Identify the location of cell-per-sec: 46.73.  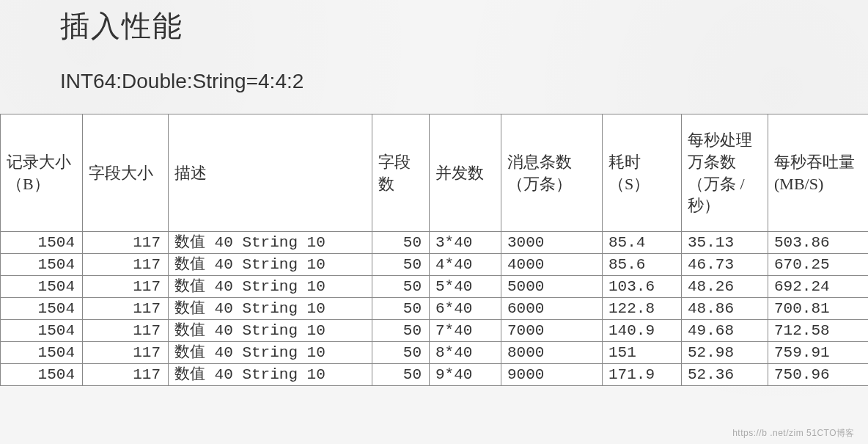
(725, 265).